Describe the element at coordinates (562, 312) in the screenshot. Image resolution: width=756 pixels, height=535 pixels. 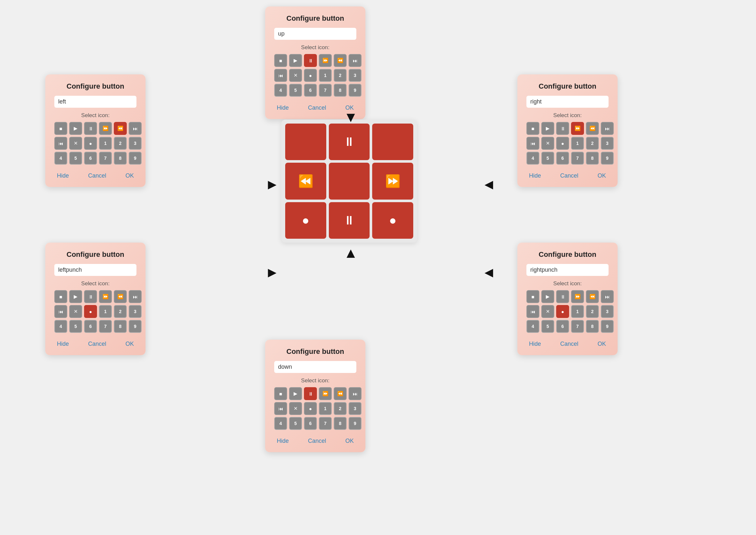
I see `icon-record-rp: ●` at that location.